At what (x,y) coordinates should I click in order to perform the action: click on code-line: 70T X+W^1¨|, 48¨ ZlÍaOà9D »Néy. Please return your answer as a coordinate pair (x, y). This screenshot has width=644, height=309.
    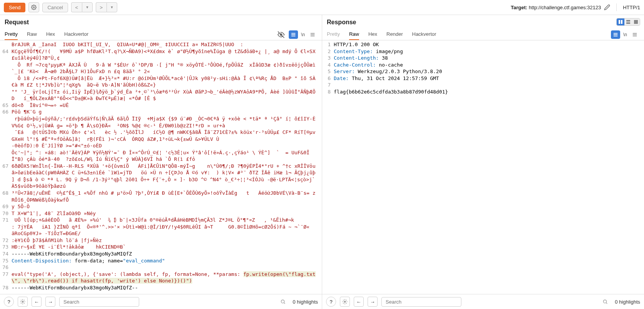
    Looking at the image, I should click on (161, 214).